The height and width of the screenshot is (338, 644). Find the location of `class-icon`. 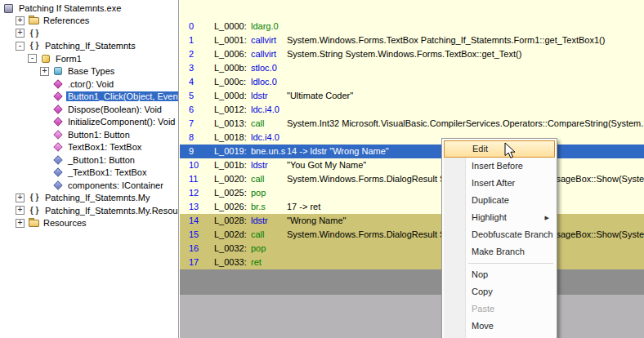

class-icon is located at coordinates (46, 59).